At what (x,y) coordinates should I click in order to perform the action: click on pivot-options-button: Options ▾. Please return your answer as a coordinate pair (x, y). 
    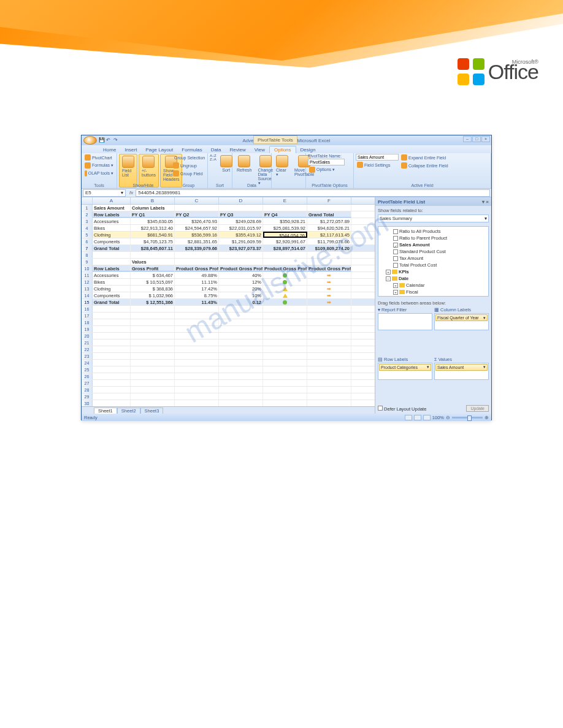
    Looking at the image, I should click on (330, 170).